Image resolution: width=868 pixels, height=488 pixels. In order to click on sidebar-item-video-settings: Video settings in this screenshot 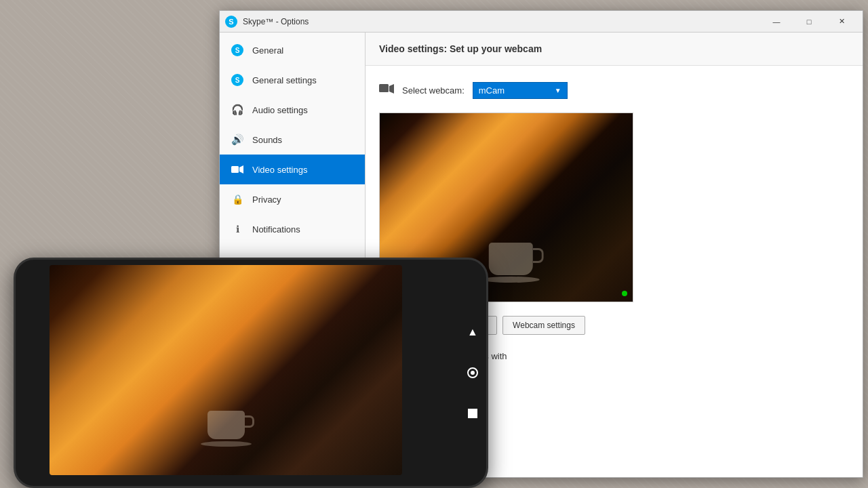, I will do `click(292, 169)`.